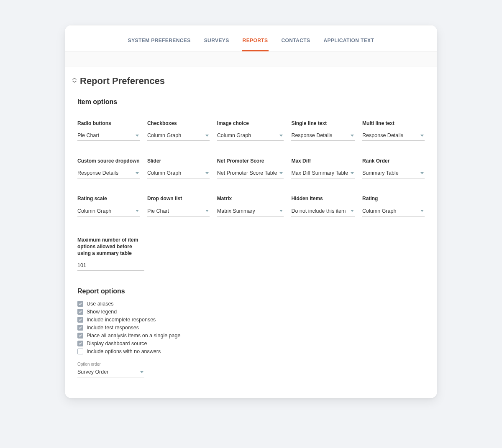  I want to click on option-order-value: Survey Order, so click(93, 372).